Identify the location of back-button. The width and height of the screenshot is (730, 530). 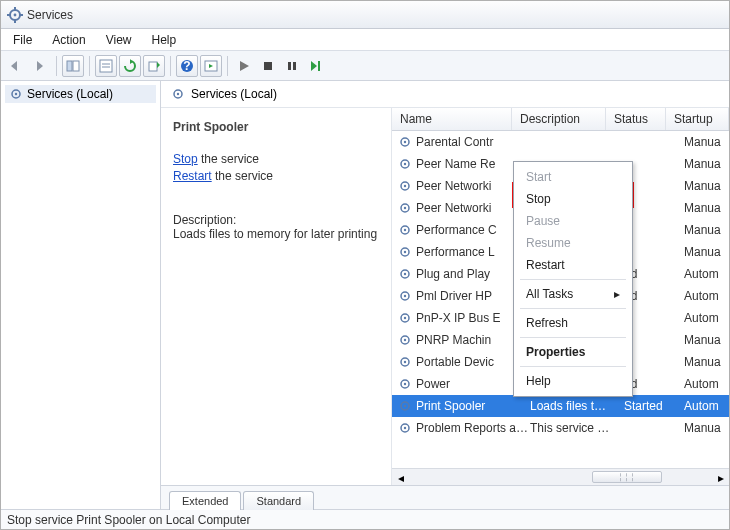
(16, 66).